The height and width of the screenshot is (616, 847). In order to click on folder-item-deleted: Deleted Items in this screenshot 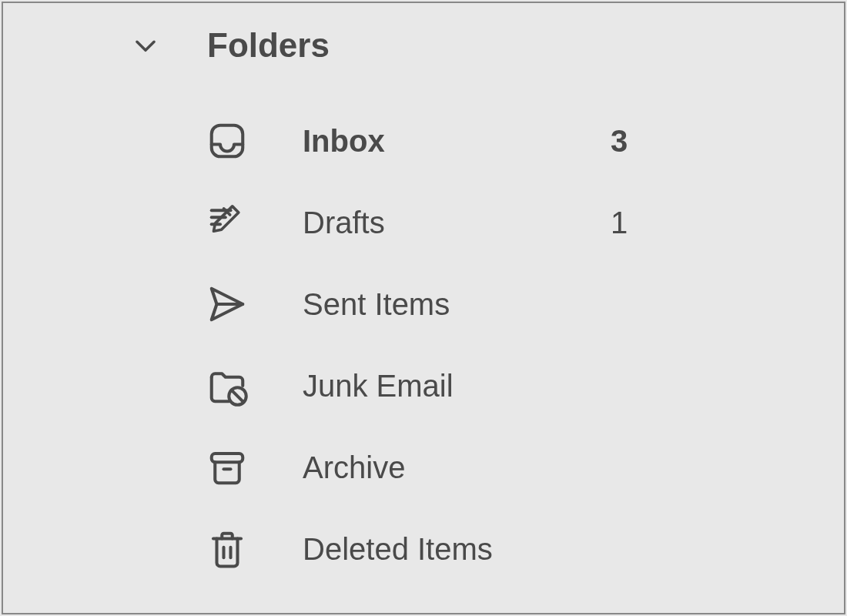, I will do `click(424, 549)`.